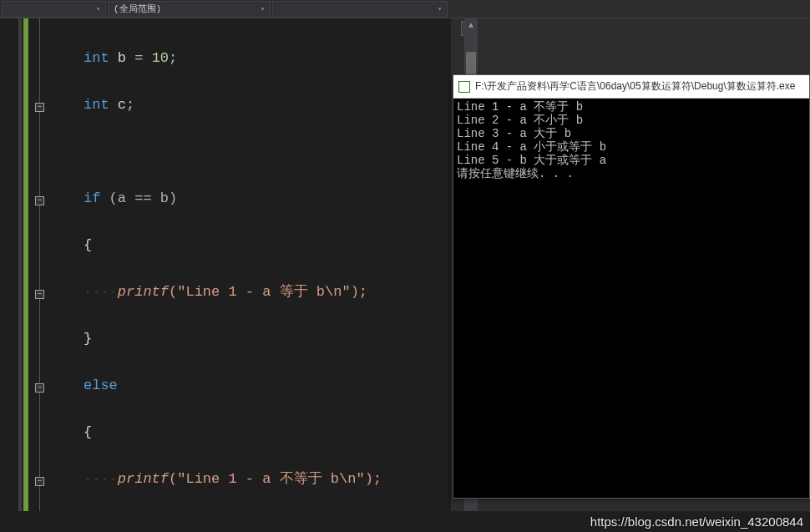  I want to click on console-title-text: F:\开发产品资料\再学C语言\06day\05算数运算符\Debug\算数运算…, so click(635, 87).